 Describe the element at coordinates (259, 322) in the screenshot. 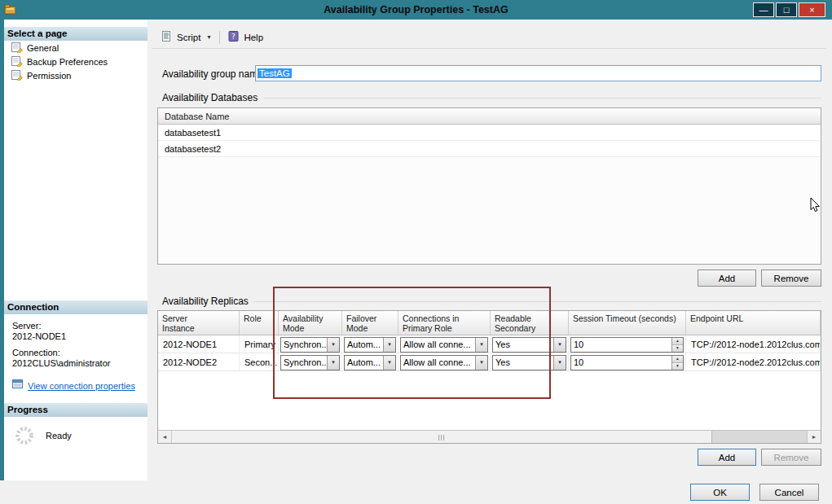

I see `column-header: Role` at that location.